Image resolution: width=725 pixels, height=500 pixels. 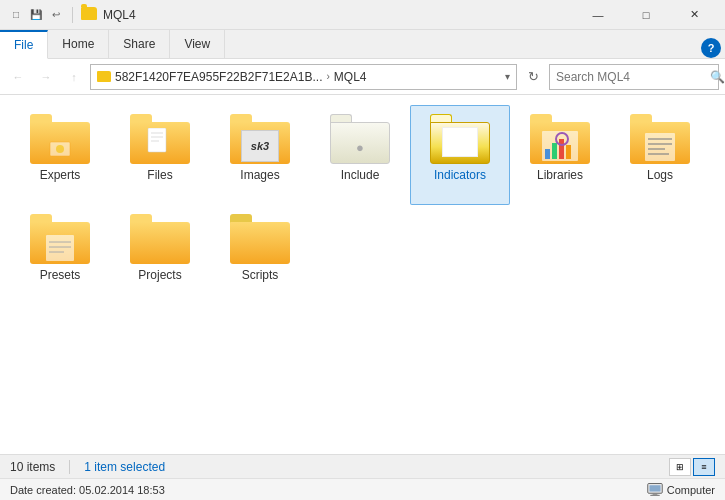 What do you see at coordinates (60, 139) in the screenshot?
I see `folder-experts-icon` at bounding box center [60, 139].